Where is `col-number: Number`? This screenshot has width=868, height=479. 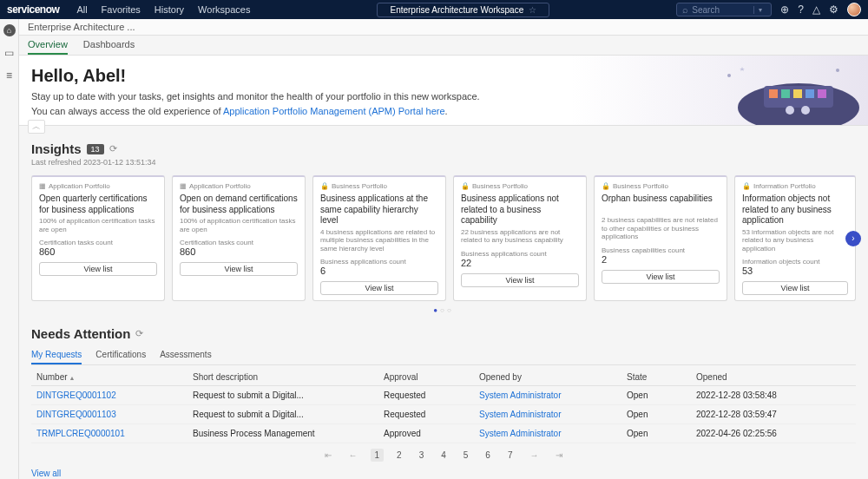 col-number: Number is located at coordinates (109, 377).